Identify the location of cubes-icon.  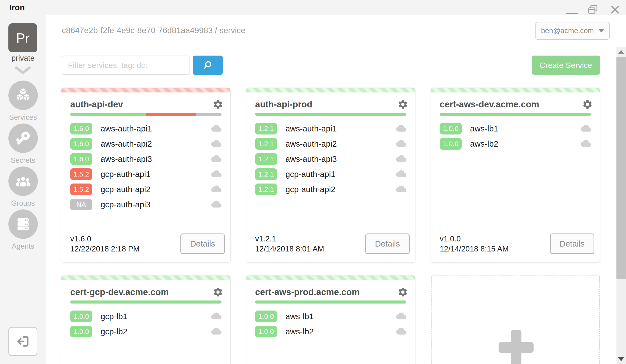
(23, 95).